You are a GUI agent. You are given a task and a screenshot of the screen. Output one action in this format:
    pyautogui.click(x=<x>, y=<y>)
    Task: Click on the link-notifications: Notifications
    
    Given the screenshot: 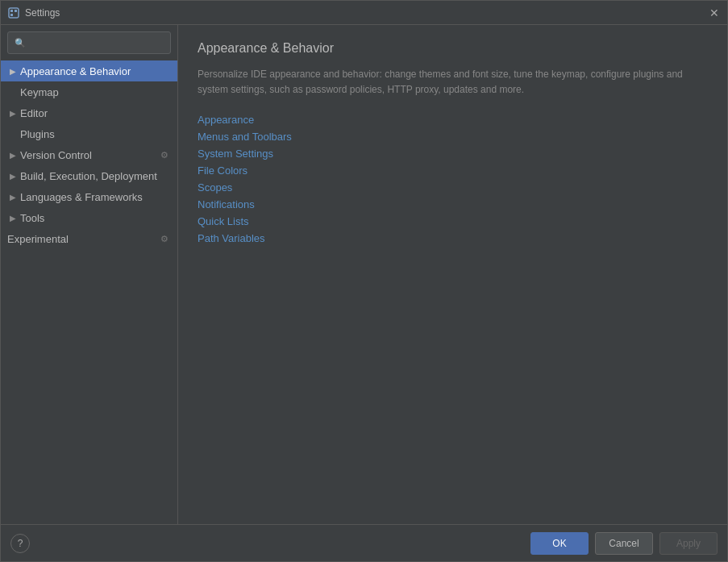 What is the action you would take?
    pyautogui.click(x=226, y=205)
    